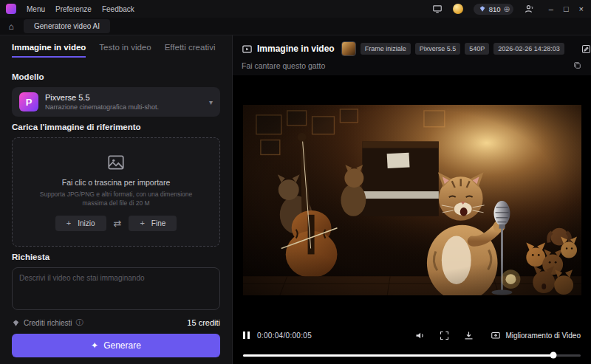  What do you see at coordinates (543, 335) in the screenshot?
I see `enhance-label: Miglioramento di Video` at bounding box center [543, 335].